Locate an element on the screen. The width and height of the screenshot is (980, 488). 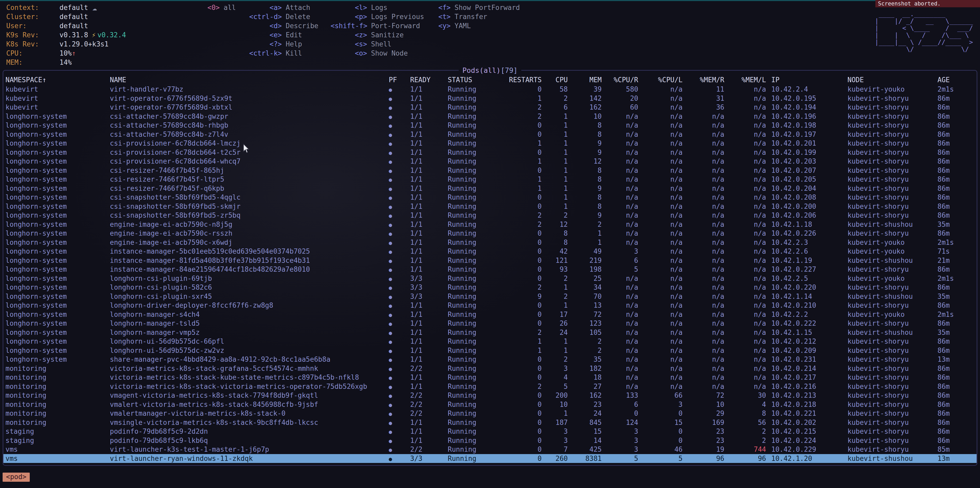
pod-row: kubevirt virt-operator-6776f5689d-5zx9t … is located at coordinates (490, 99).